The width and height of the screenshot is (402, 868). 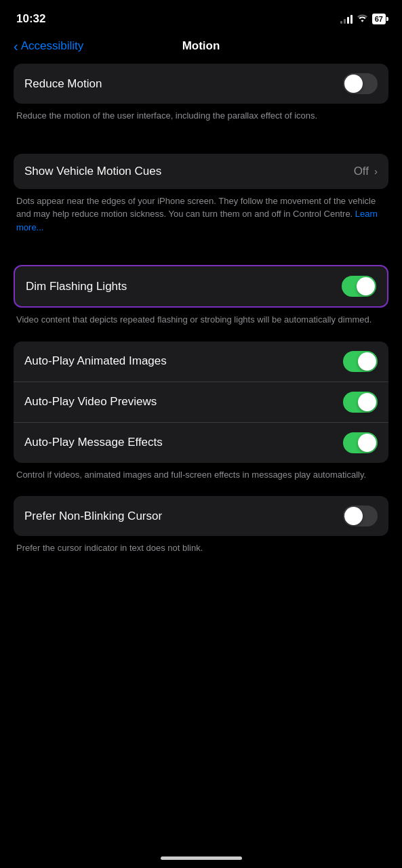 I want to click on reduce-motion-row: Reduce Motion, so click(x=201, y=84).